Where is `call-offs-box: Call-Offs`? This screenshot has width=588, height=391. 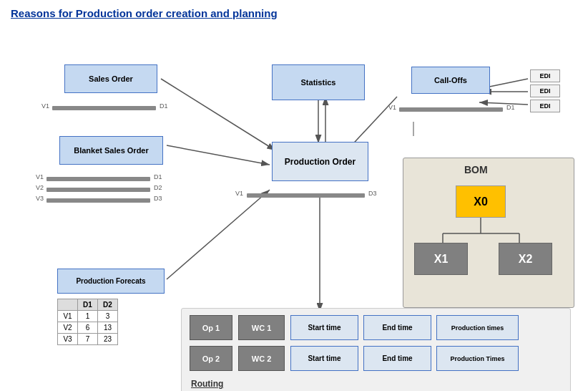
call-offs-box: Call-Offs is located at coordinates (451, 80).